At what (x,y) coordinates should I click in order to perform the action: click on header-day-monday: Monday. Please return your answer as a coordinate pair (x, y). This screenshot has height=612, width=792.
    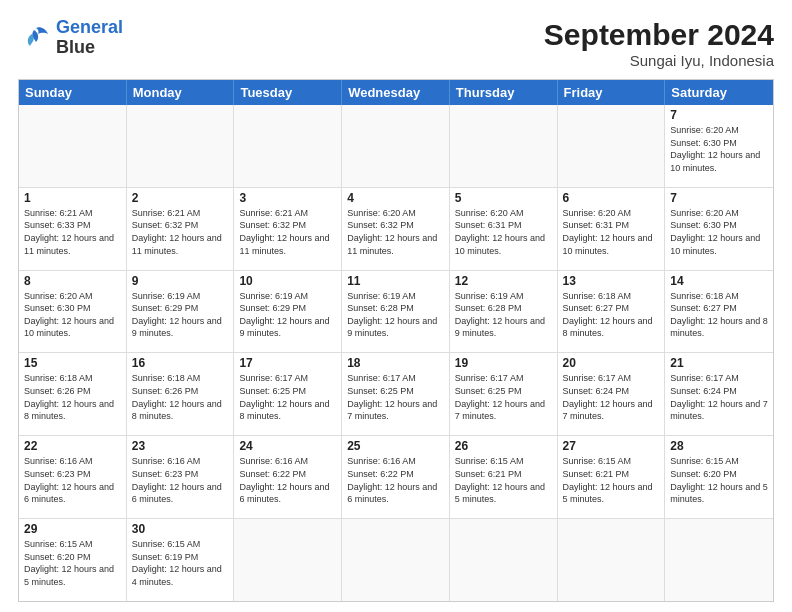
    Looking at the image, I should click on (181, 92).